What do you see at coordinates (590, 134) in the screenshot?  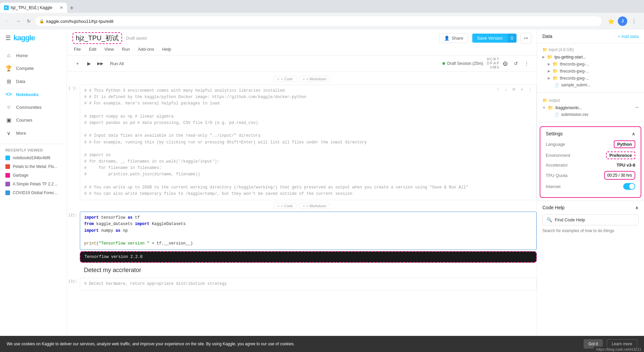 I see `settings-header: Settings ∧` at bounding box center [590, 134].